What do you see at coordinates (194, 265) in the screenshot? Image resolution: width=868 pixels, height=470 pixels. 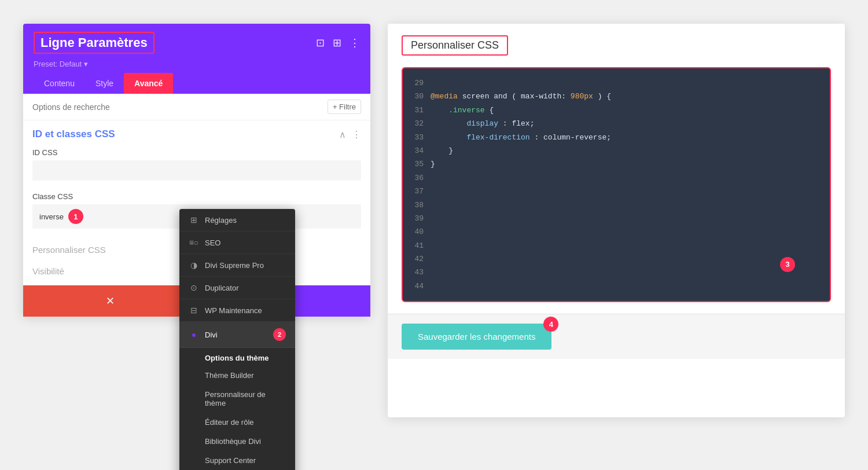 I see `divi-supreme-icon: ◑` at bounding box center [194, 265].